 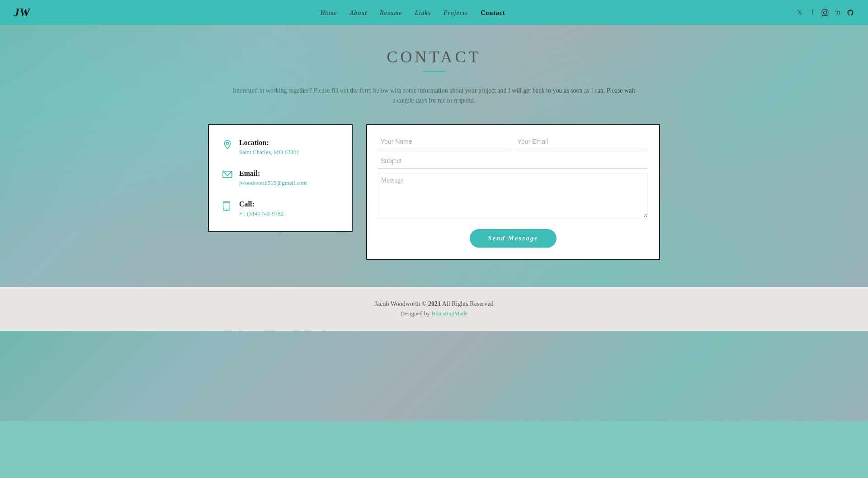 I want to click on location-value: Saint Charles, MO 63301, so click(x=269, y=152).